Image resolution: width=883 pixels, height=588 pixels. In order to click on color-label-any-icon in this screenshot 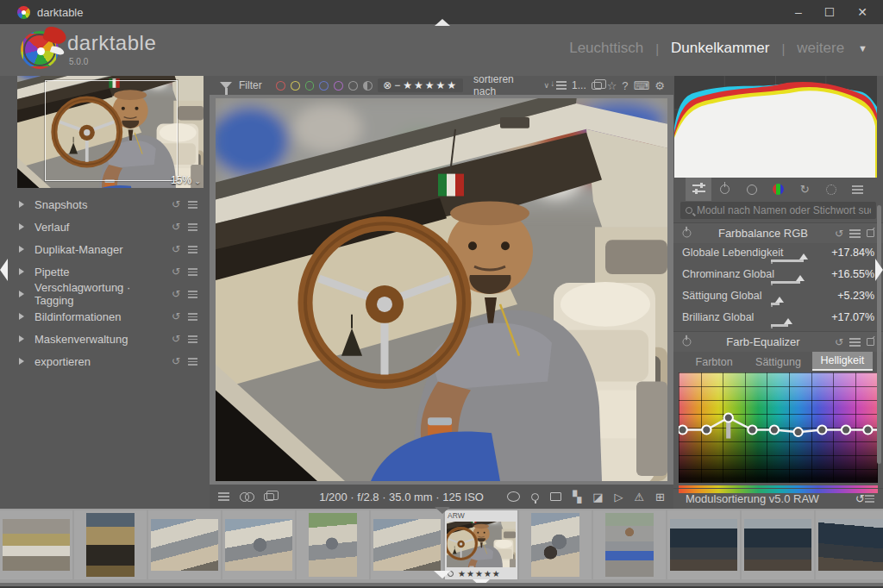, I will do `click(367, 86)`.